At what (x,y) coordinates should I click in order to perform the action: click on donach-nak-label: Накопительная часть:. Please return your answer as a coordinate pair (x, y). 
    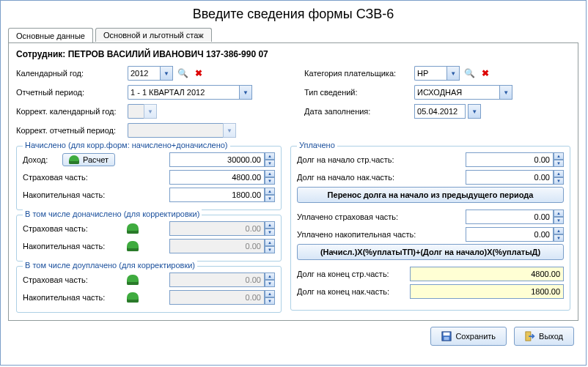
    Looking at the image, I should click on (73, 246).